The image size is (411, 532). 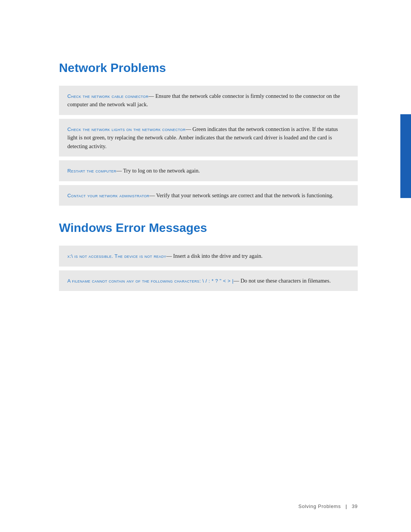 I want to click on tip-contact-admin-keyword: Contact your network administrator, so click(x=108, y=196).